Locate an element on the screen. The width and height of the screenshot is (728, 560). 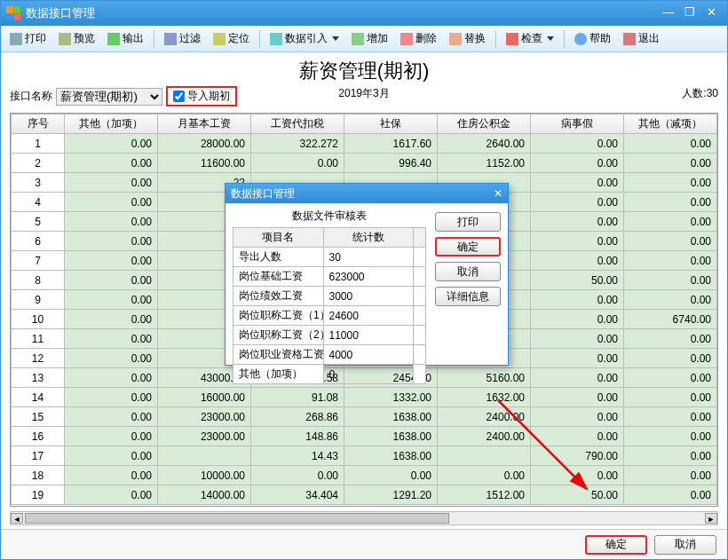
cell: 6740.00 is located at coordinates (671, 319).